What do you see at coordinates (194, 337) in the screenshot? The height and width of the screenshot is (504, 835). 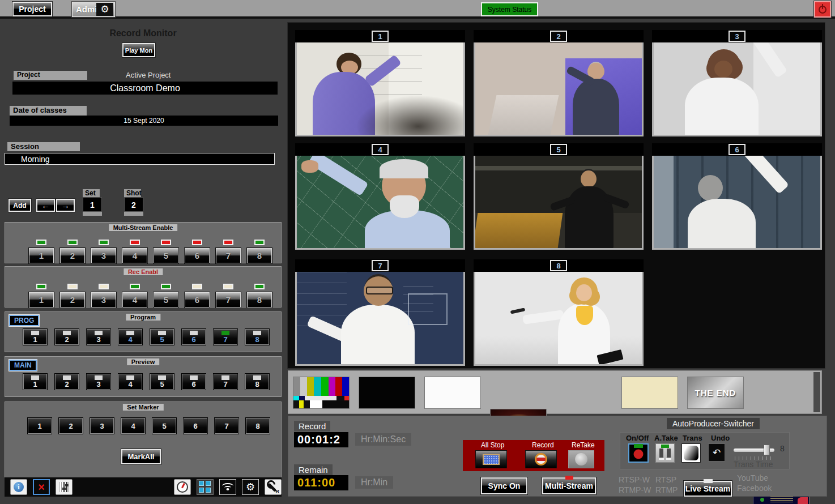 I see `program-channel-button: 6` at bounding box center [194, 337].